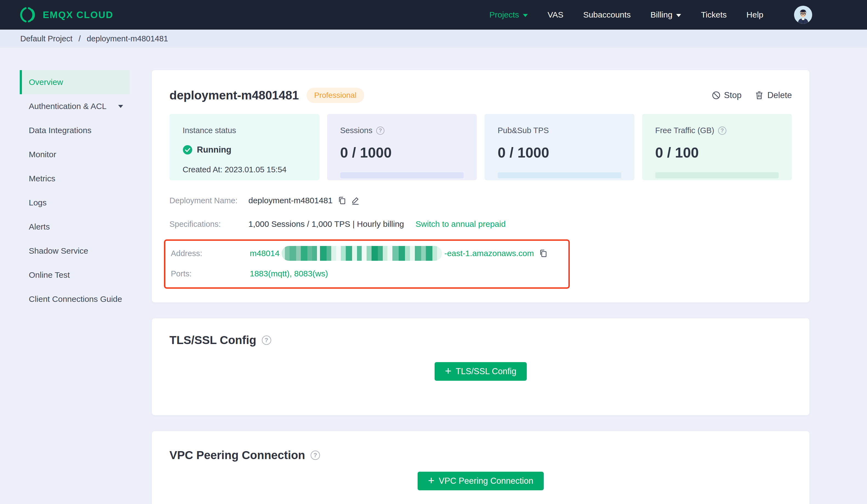 The height and width of the screenshot is (504, 867). What do you see at coordinates (651, 15) in the screenshot?
I see `top-nav: Projects VAS Subaccounts Billing Tickets…` at bounding box center [651, 15].